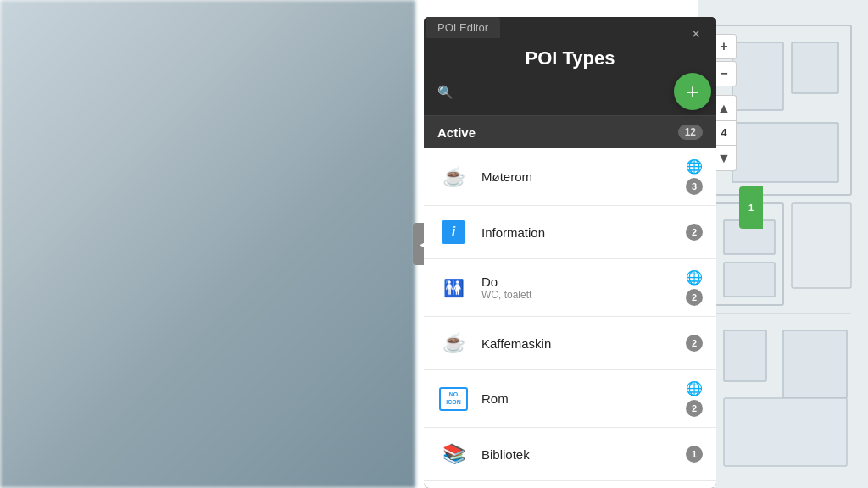  Describe the element at coordinates (453, 399) in the screenshot. I see `poi-icon-rom: NO ICON` at that location.